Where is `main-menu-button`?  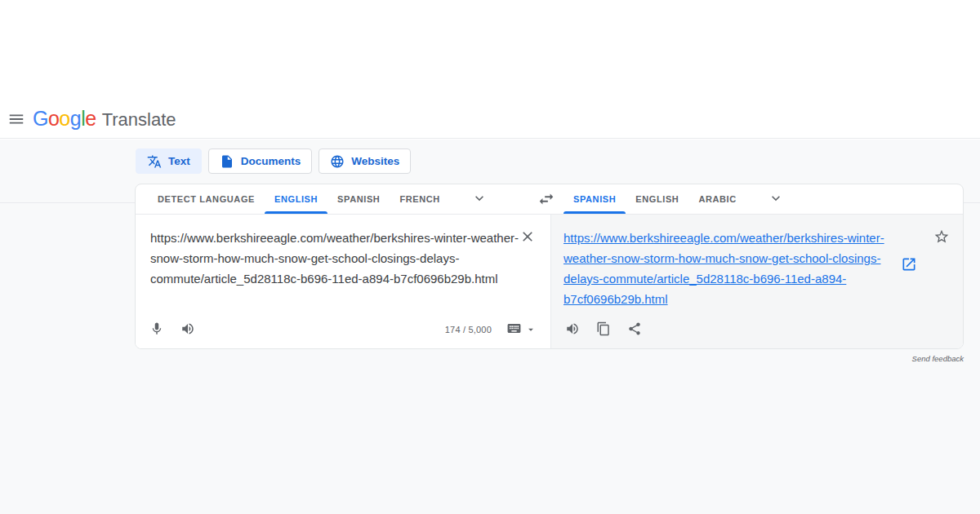 main-menu-button is located at coordinates (16, 120).